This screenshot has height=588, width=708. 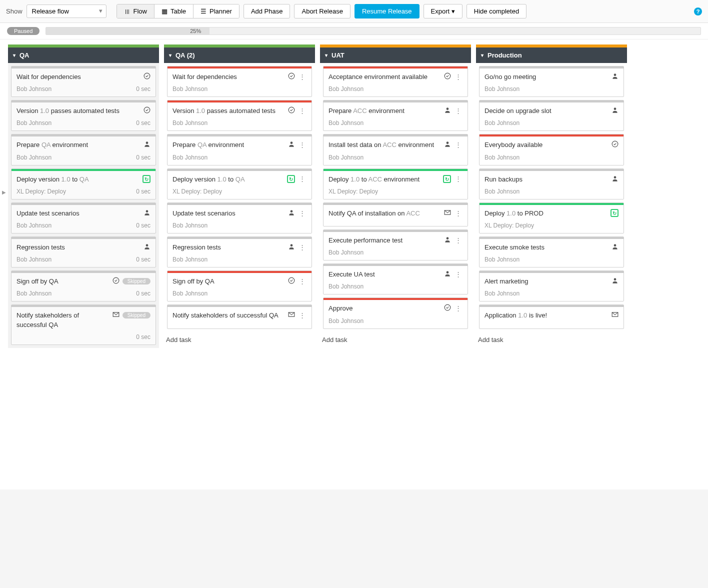 What do you see at coordinates (546, 111) in the screenshot?
I see `task-title: Decide on upgrade slot` at bounding box center [546, 111].